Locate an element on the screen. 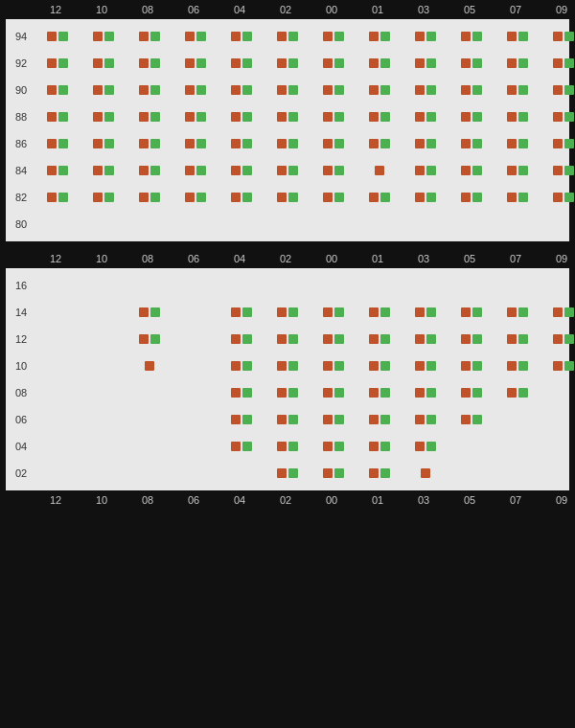  top-col-headers: 12 10 08 06 04 02 00 01 03 05 07 09 11 is located at coordinates (288, 10).